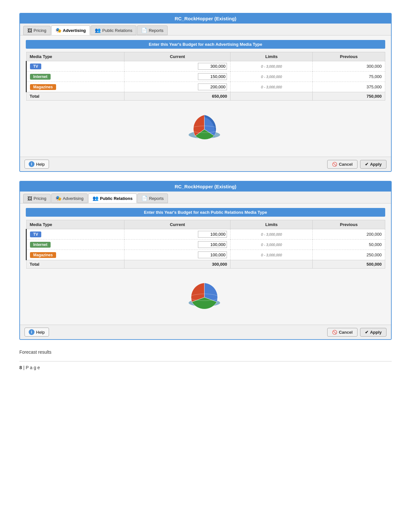 This screenshot has width=411, height=532. What do you see at coordinates (37, 199) in the screenshot?
I see `tab-pricing-2: 🖼 Pricing` at bounding box center [37, 199].